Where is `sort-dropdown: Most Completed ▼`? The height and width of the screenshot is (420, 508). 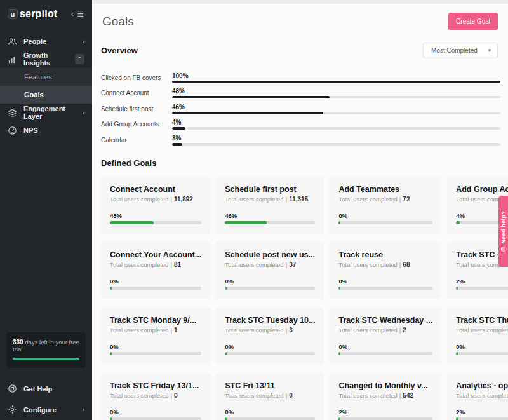 sort-dropdown: Most Completed ▼ is located at coordinates (460, 51).